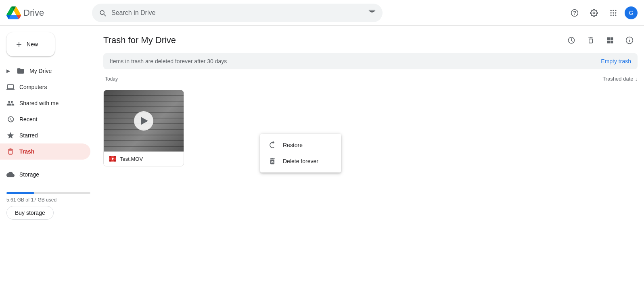 The width and height of the screenshot is (644, 295). I want to click on storage-bar, so click(48, 193).